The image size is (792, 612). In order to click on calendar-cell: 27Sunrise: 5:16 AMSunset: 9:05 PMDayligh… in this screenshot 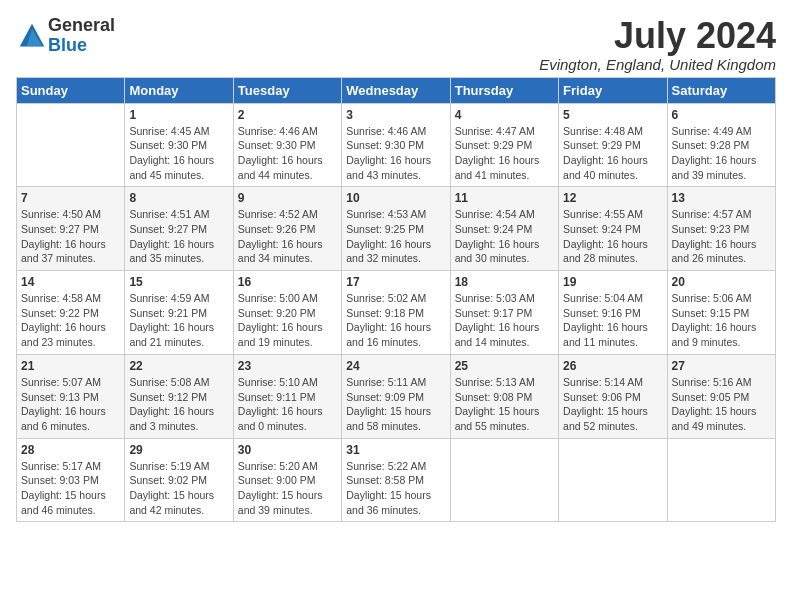, I will do `click(721, 396)`.